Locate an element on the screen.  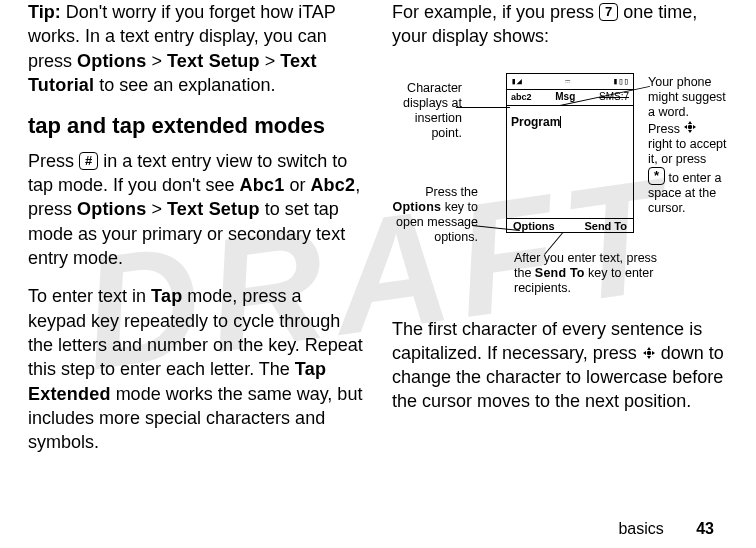
suggested-word: Program is located at coordinates (536, 122).